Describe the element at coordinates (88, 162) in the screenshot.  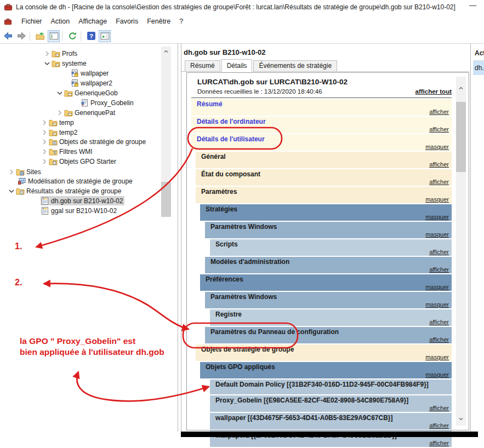
I see `tree-item-label: Objets GPO Starter` at that location.